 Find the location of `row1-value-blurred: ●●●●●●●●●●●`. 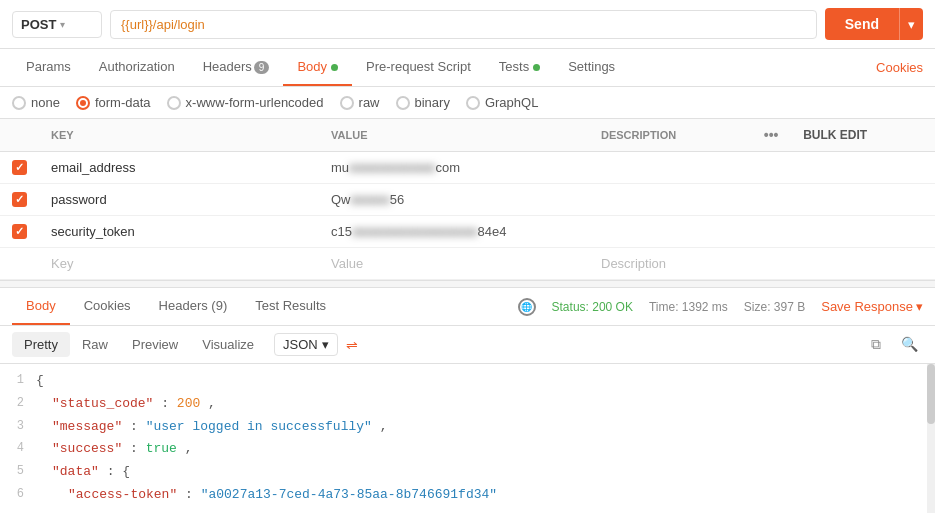

row1-value-blurred: ●●●●●●●●●●● is located at coordinates (392, 168).